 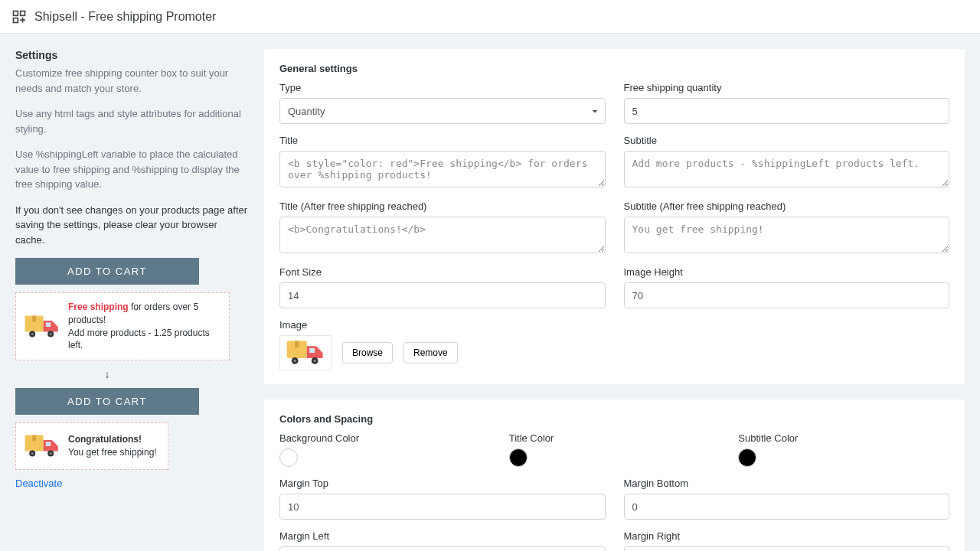 I want to click on browse-button: Browse, so click(x=368, y=353).